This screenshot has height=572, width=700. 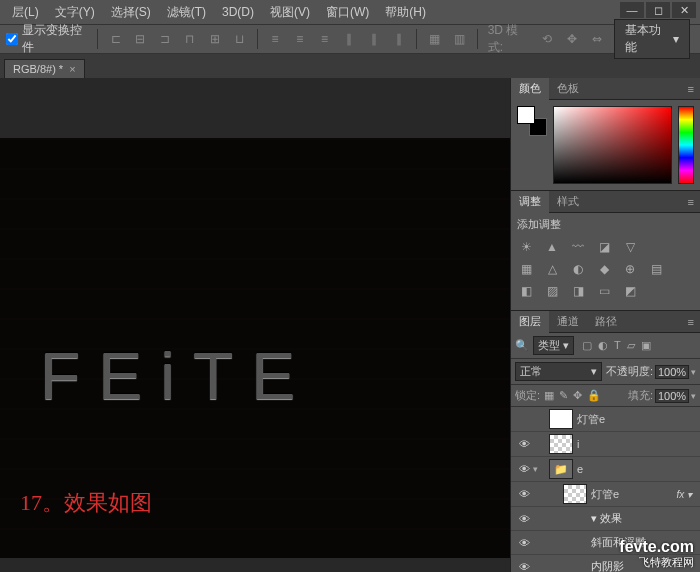 I want to click on folder-icon: 📁, so click(x=561, y=469).